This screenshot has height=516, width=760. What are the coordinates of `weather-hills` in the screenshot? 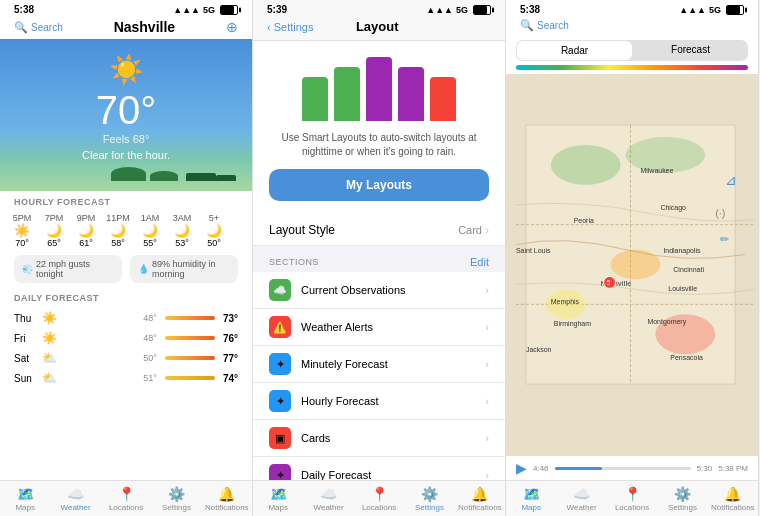 It's located at (126, 171).